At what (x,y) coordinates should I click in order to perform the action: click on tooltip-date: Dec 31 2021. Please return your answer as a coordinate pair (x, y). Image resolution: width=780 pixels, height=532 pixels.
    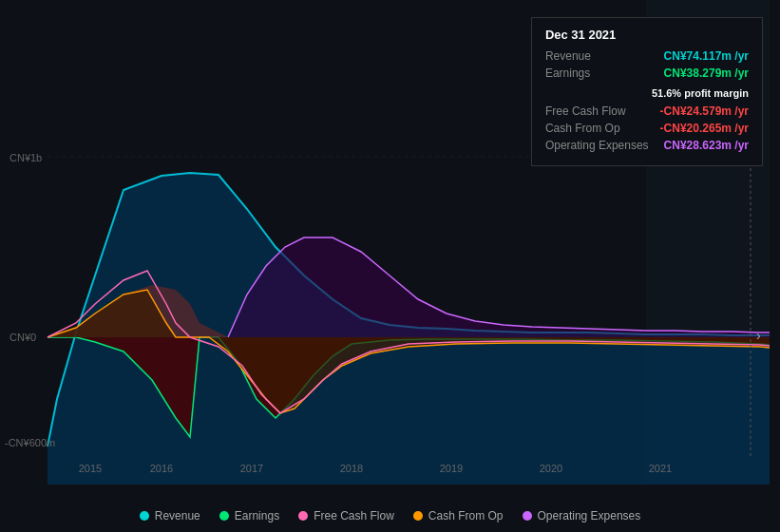
    Looking at the image, I should click on (647, 34).